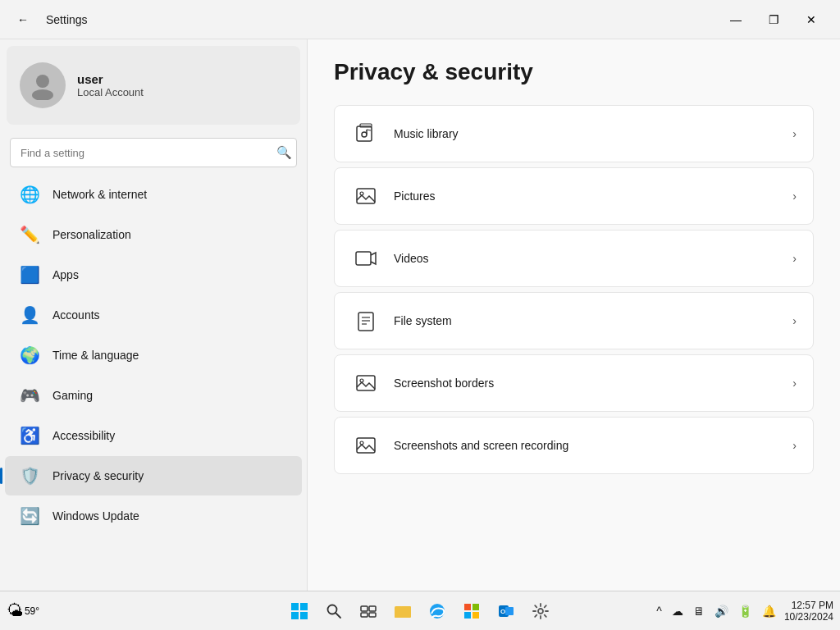  What do you see at coordinates (769, 611) in the screenshot?
I see `notification-icon: 🔔` at bounding box center [769, 611].